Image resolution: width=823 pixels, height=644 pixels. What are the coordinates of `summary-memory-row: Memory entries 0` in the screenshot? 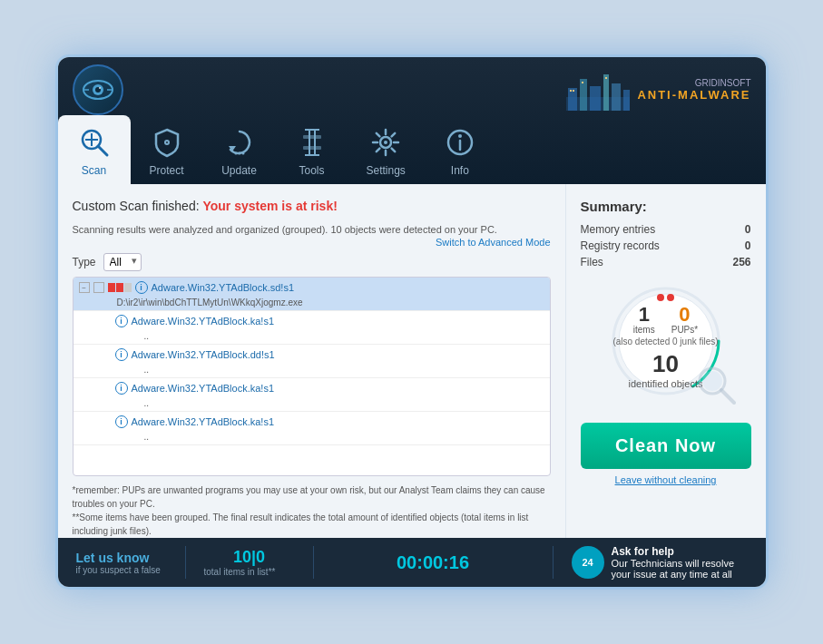 It's located at (666, 229).